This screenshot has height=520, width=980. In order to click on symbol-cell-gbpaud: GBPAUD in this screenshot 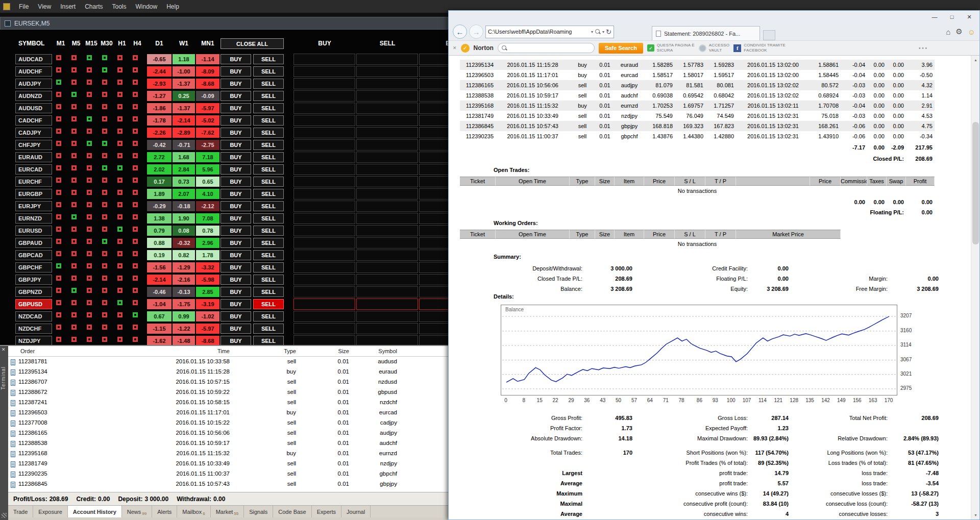, I will do `click(34, 243)`.